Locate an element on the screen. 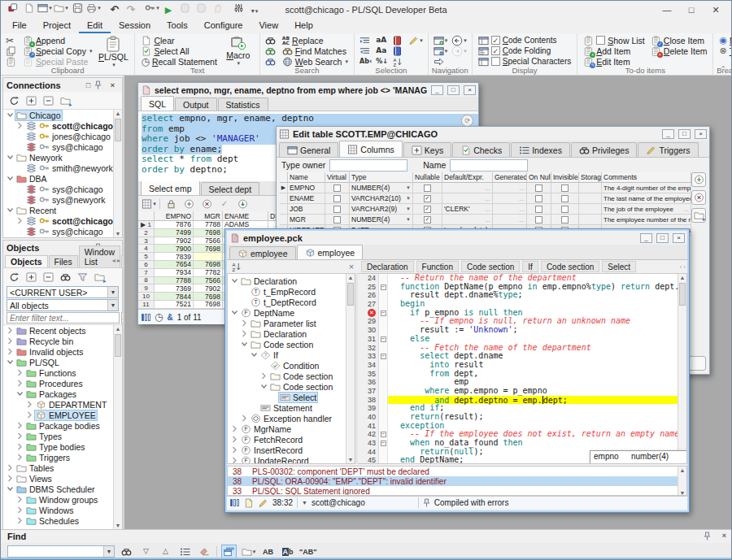 This screenshot has height=560, width=732. minimize-button: — is located at coordinates (667, 10).